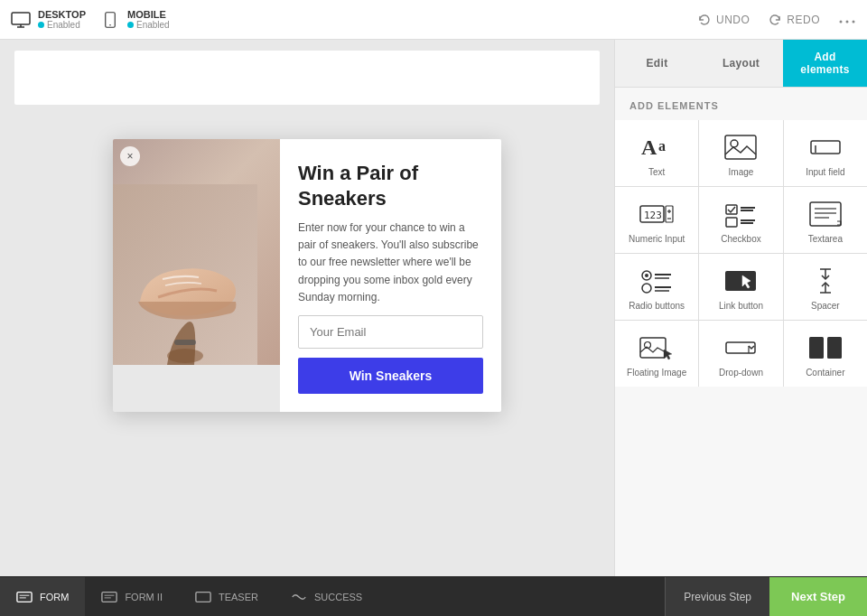 Image resolution: width=867 pixels, height=616 pixels. I want to click on floating-image-element-icon, so click(657, 348).